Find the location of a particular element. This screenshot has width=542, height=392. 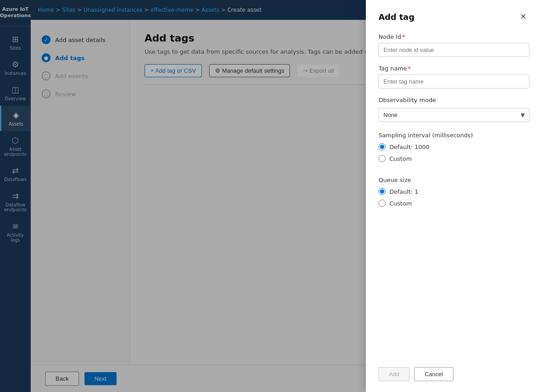

dataflows-icon: ⇄ is located at coordinates (15, 171).